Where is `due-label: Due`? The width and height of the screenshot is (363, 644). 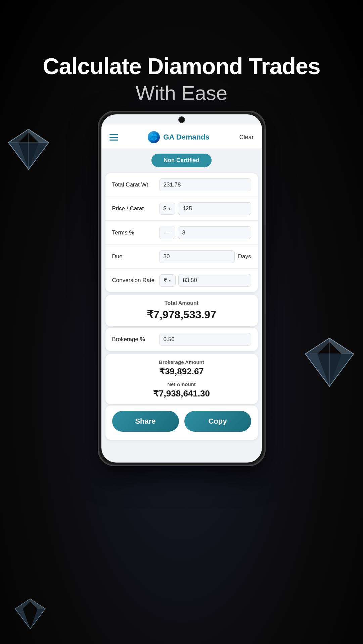 due-label: Due is located at coordinates (136, 257).